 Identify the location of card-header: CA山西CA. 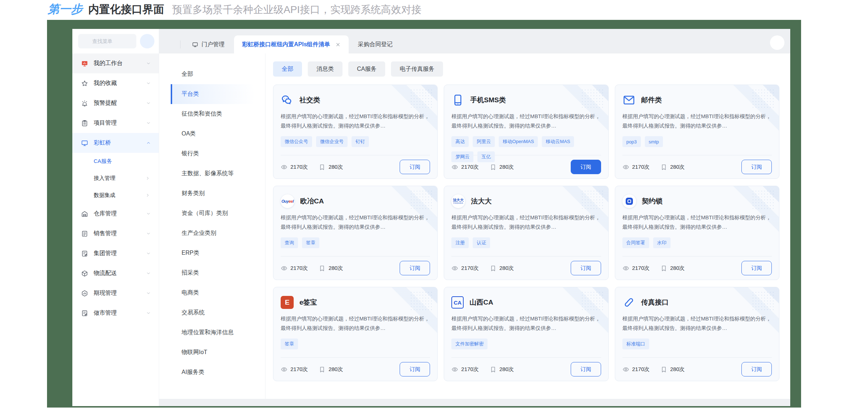
(526, 302).